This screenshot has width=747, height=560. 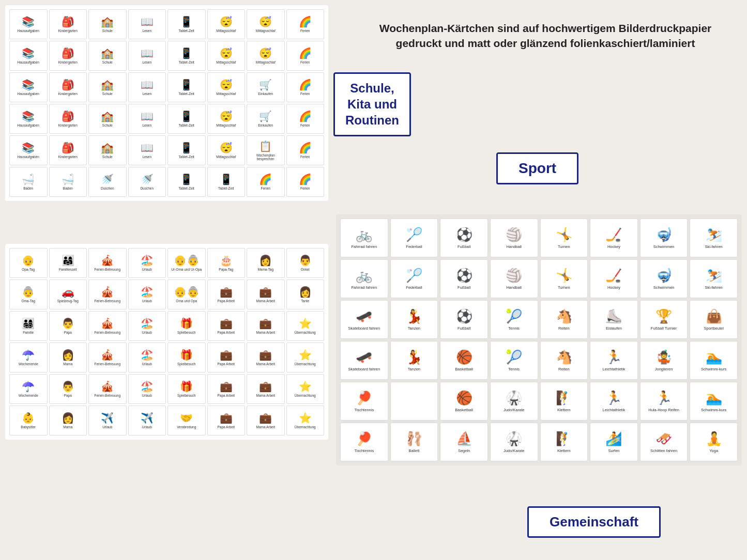 I want to click on community-card: 🚗Spielzeug-Tag, so click(x=68, y=294).